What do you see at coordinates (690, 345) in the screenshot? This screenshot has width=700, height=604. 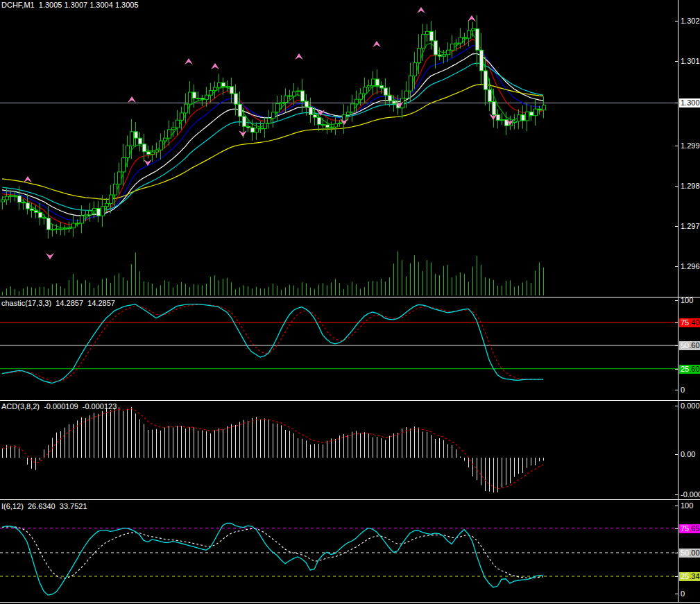 I see `level-badge: 50.60` at bounding box center [690, 345].